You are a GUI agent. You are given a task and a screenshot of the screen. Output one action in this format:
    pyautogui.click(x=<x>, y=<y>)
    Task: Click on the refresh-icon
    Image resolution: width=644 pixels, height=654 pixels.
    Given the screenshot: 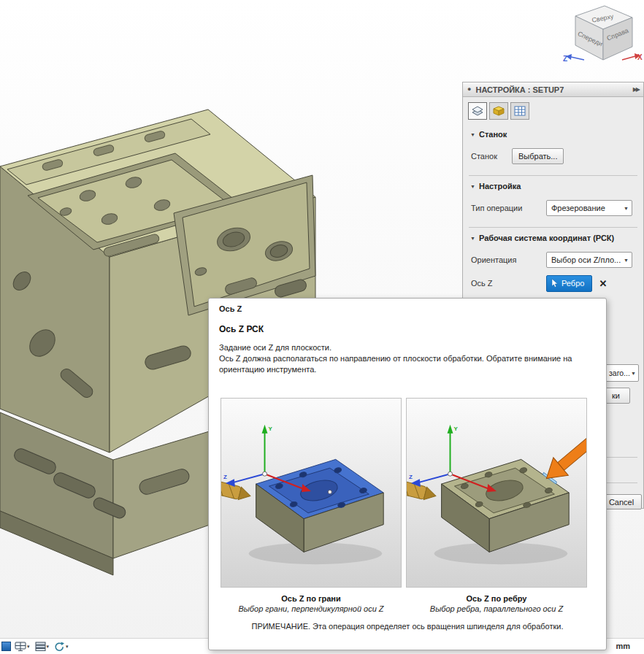 What is the action you would take?
    pyautogui.click(x=60, y=647)
    